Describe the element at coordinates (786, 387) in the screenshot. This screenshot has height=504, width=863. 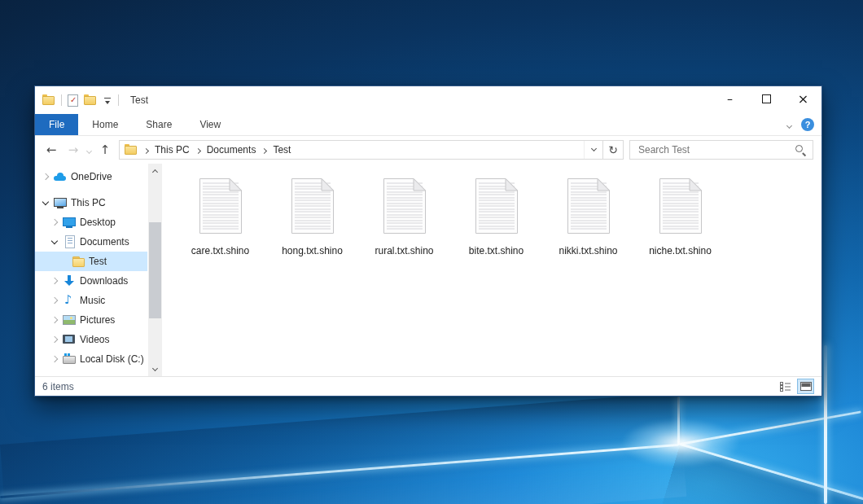
I see `details-view-icon` at that location.